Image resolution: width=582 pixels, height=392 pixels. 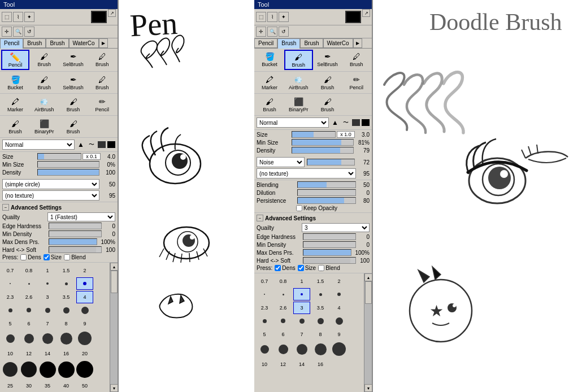 I want to click on r-tool-brush3: 🖌 Brush, so click(x=328, y=82).